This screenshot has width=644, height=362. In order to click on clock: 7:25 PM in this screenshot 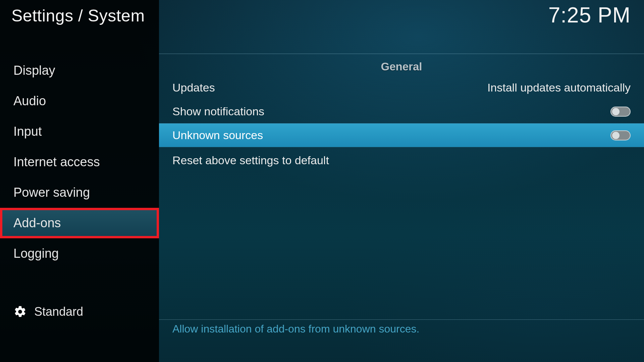, I will do `click(590, 15)`.